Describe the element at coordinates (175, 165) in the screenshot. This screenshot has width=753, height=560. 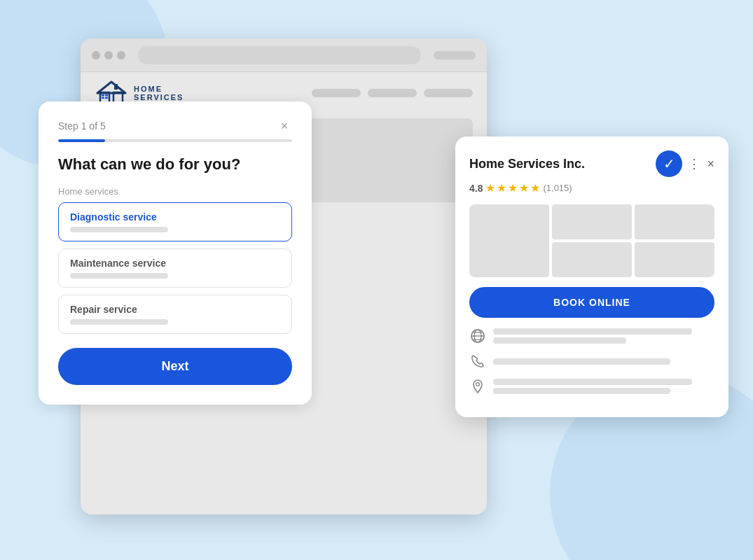
I see `step-question: What can we do for you?` at that location.